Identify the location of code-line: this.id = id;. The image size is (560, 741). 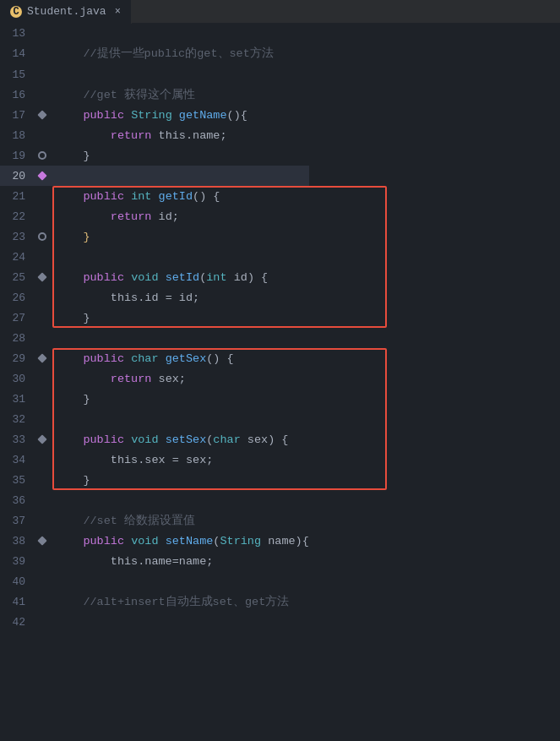
(126, 297).